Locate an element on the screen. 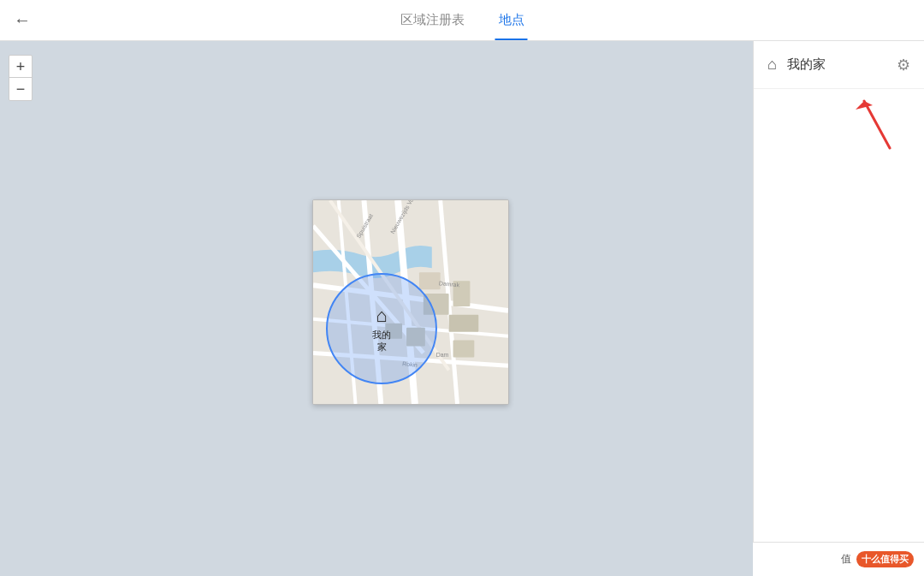 The height and width of the screenshot is (576, 924). location-circle: ⌂ 我的 家 is located at coordinates (382, 329).